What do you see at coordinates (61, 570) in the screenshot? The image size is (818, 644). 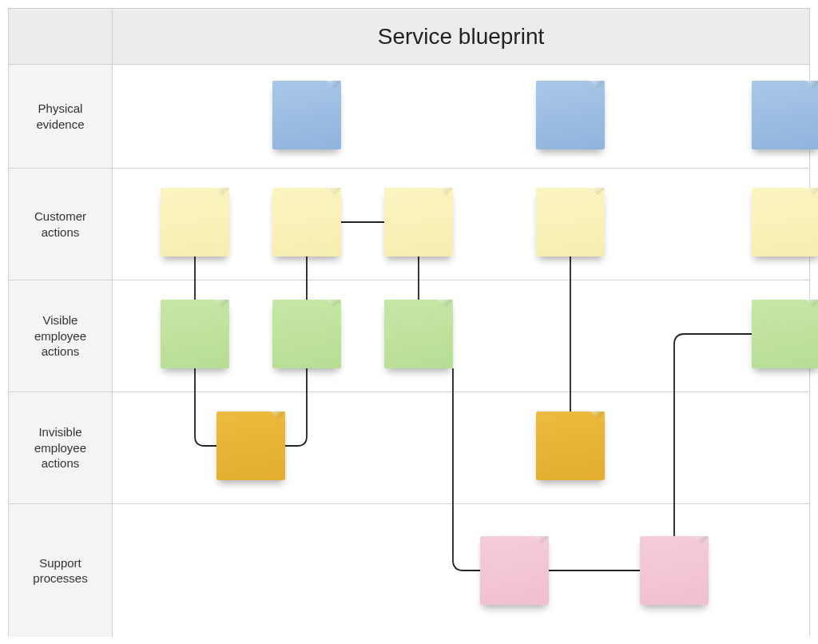 I see `row-label-support-processes: Support processes` at bounding box center [61, 570].